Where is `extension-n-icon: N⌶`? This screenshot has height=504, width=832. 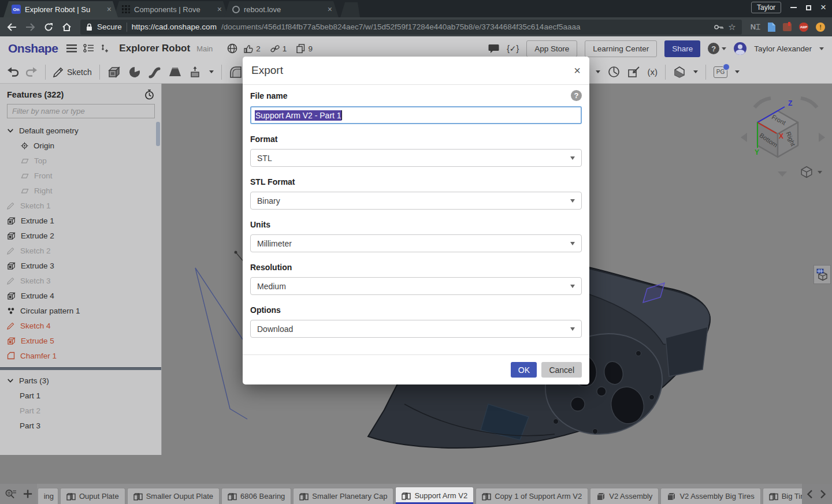
extension-n-icon: N⌶ is located at coordinates (756, 27).